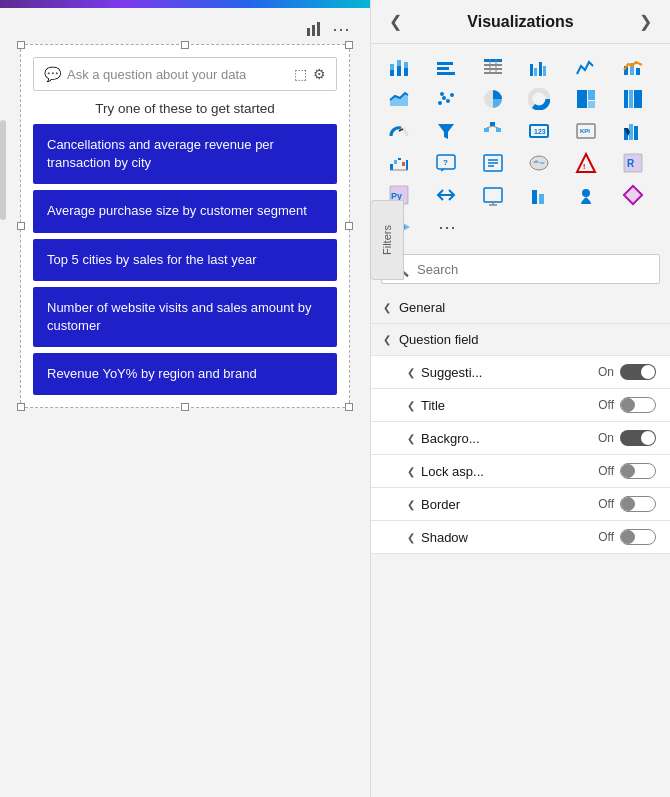 This screenshot has height=797, width=670. Describe the element at coordinates (539, 163) in the screenshot. I see `viz-icon-filled-map` at that location.